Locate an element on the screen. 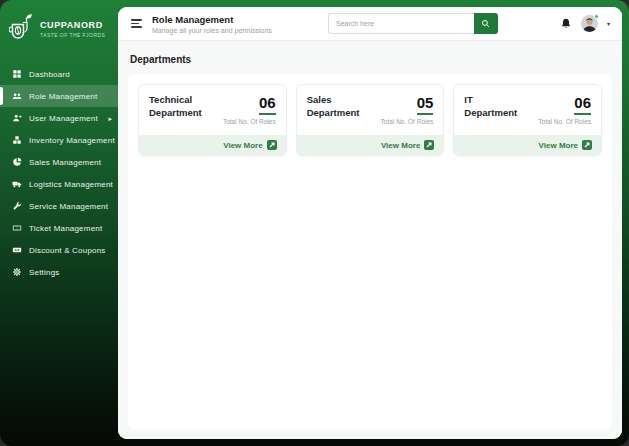  sidebar-item-service-management: Service Management is located at coordinates (59, 206).